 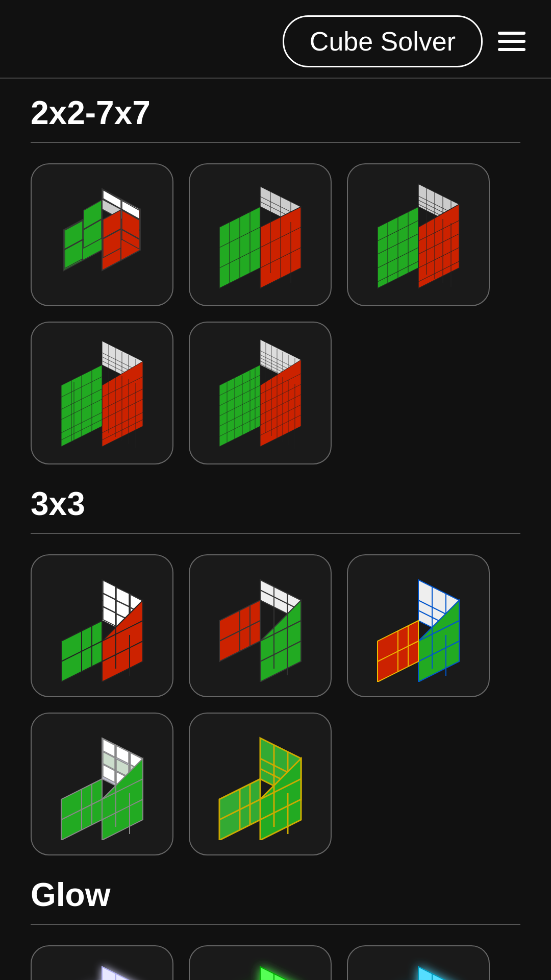 I want to click on cube-item-6x6, so click(x=102, y=393).